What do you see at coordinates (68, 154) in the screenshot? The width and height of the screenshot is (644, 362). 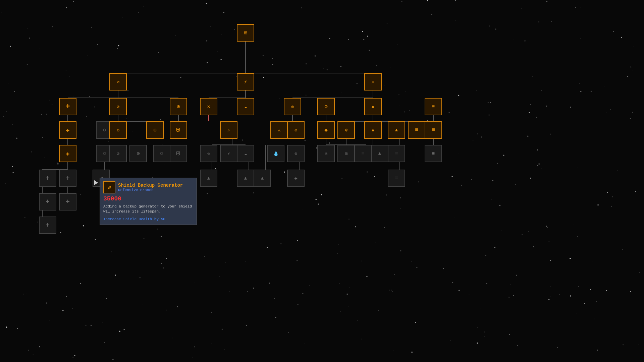 I see `node-lll1-icon: ✚` at bounding box center [68, 154].